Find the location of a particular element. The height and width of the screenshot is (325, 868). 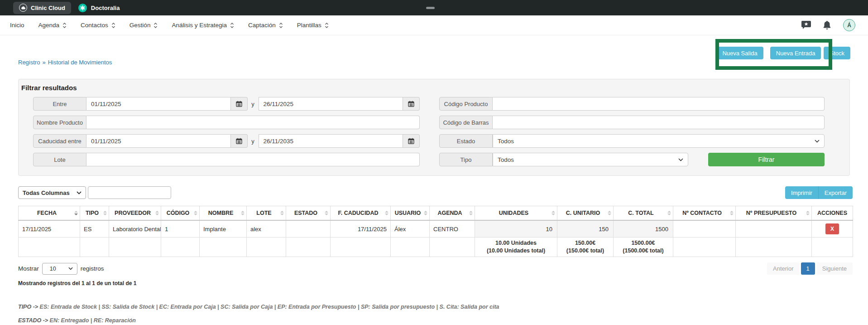

col-header-c-unitario: C. UNITARIO is located at coordinates (585, 213).